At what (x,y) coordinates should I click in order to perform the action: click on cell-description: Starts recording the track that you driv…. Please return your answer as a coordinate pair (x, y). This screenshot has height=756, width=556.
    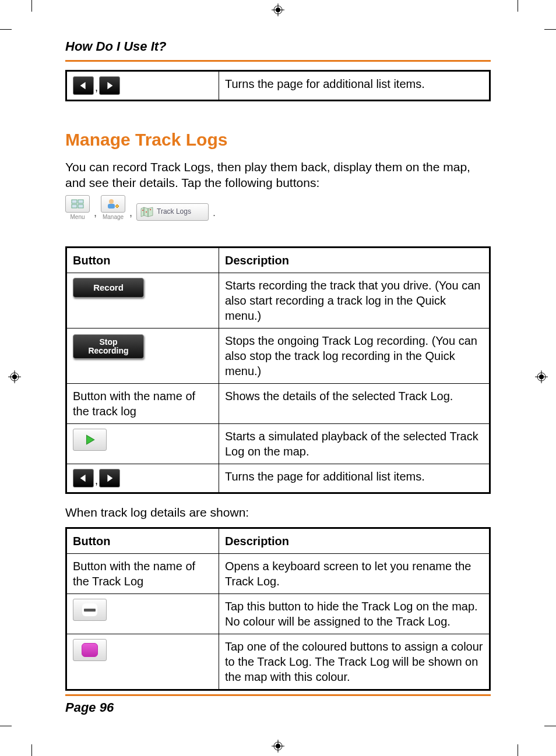
    Looking at the image, I should click on (354, 301).